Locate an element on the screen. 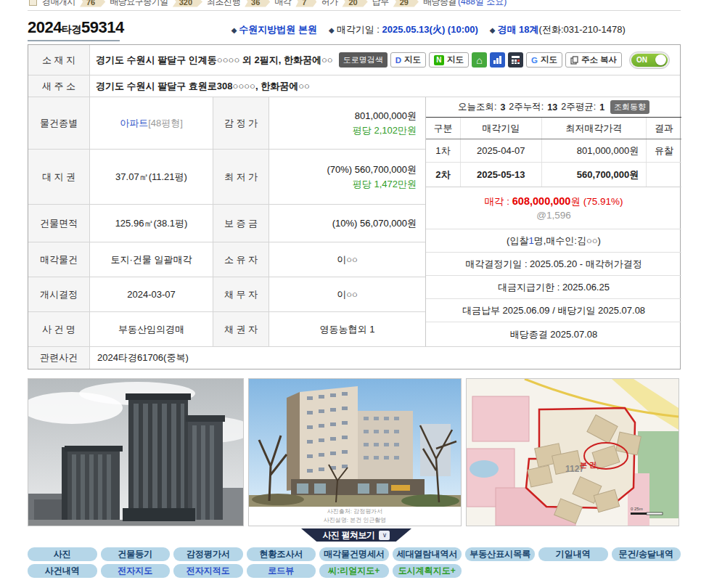  related-case-row: 관련사건 2024타경61706(중복) is located at coordinates (354, 358).